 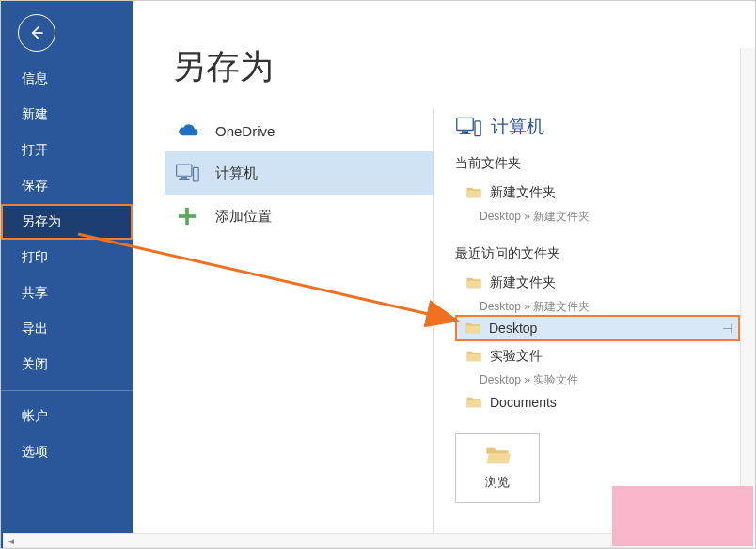 I want to click on folder-recent-0: 新建文件夹, so click(x=598, y=283).